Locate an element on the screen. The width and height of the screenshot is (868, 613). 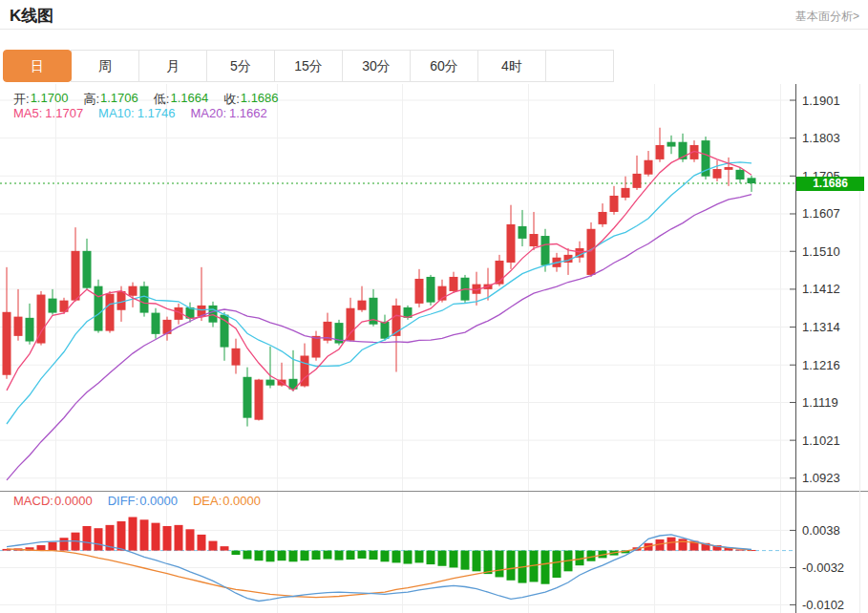
price-axis-label: 1.1901 is located at coordinates (821, 101).